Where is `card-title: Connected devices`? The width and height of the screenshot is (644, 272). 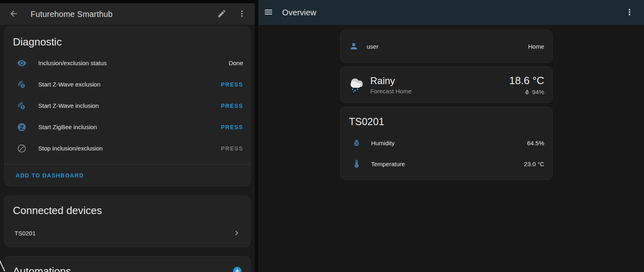
card-title: Connected devices is located at coordinates (127, 208).